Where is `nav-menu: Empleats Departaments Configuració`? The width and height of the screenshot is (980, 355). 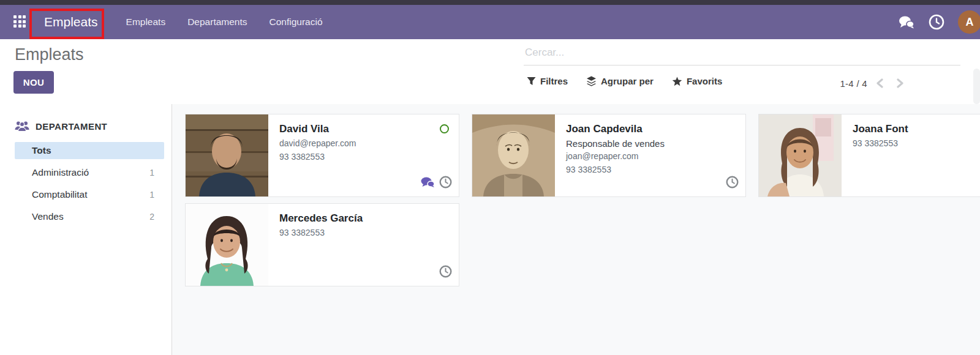 nav-menu: Empleats Departaments Configuració is located at coordinates (224, 22).